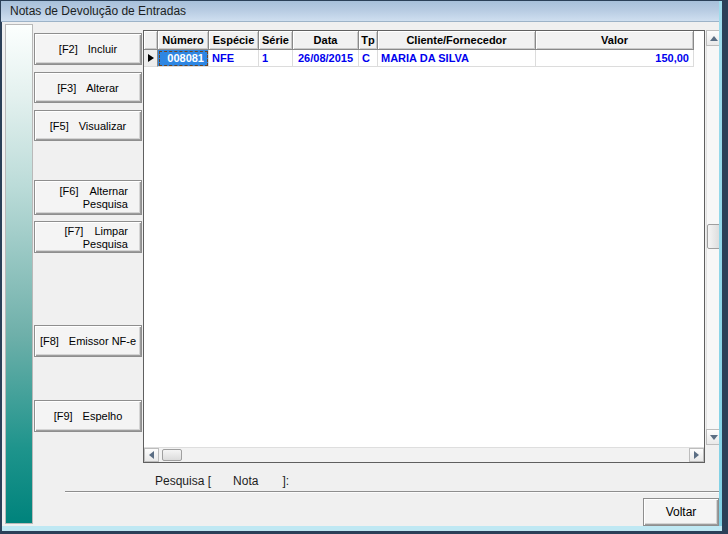  Describe the element at coordinates (88, 341) in the screenshot. I see `emissor-nfe-button: [F8] Emissor NF-e` at that location.